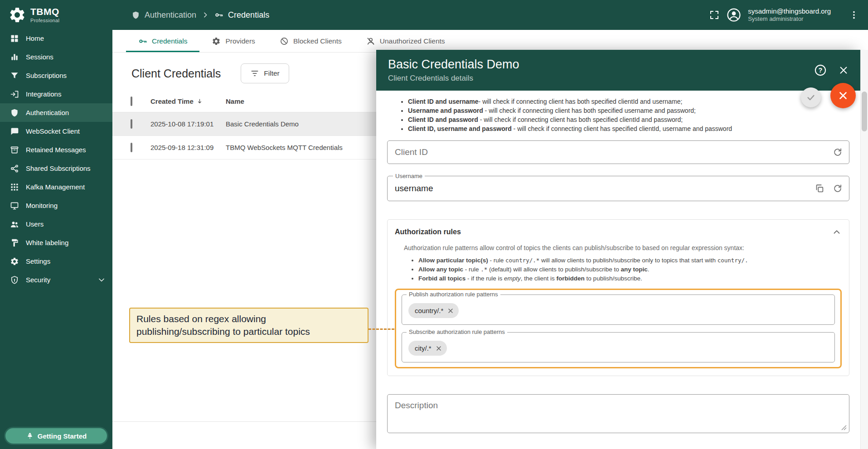  Describe the element at coordinates (56, 14) in the screenshot. I see `tbmq-logo: TBMQ Professional` at that location.